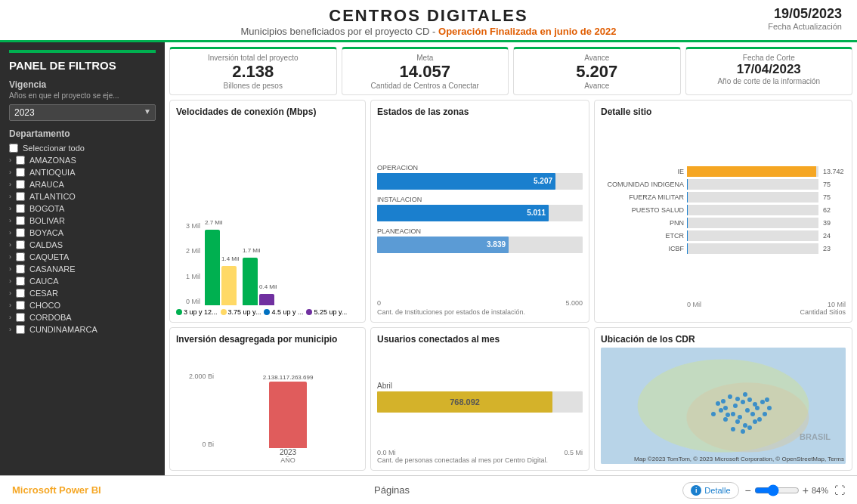 Image resolution: width=857 pixels, height=504 pixels. I want to click on usuario-bar-bg-0: 768.092, so click(480, 402).